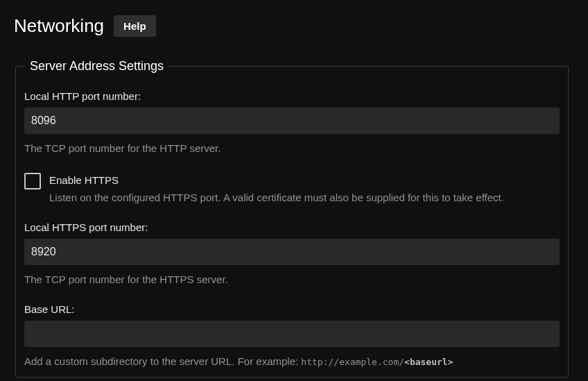  Describe the element at coordinates (97, 67) in the screenshot. I see `group-legend: Server Address Settings` at that location.